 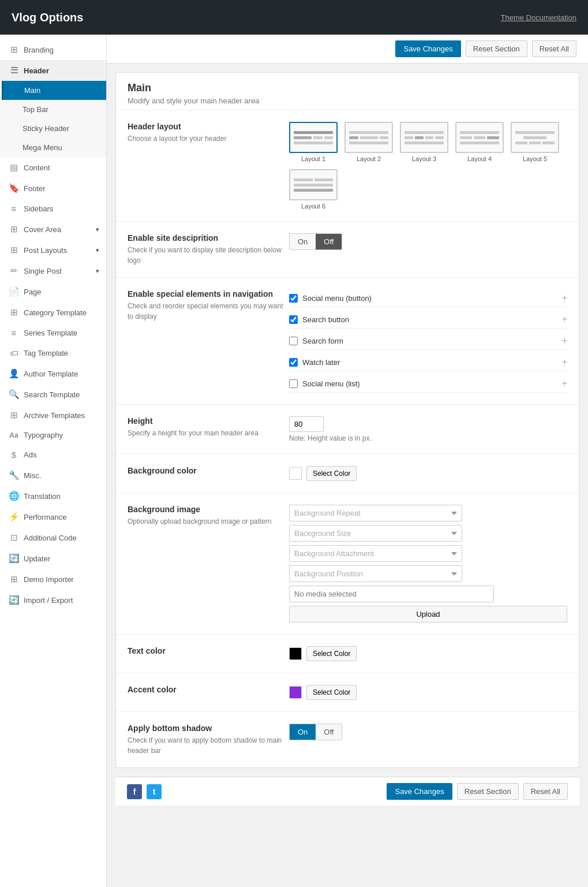 What do you see at coordinates (14, 579) in the screenshot?
I see `demo-importer-icon: ⊞` at bounding box center [14, 579].